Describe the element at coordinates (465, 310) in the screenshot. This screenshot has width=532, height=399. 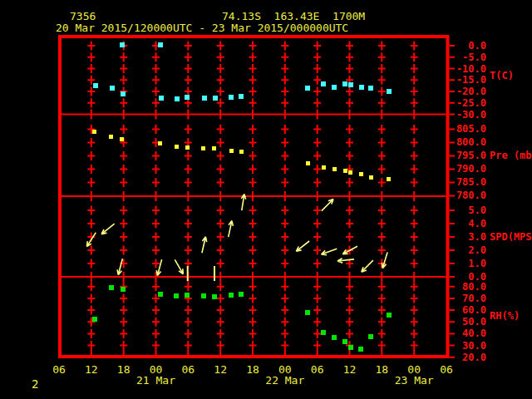
I see `y-tick-label-humidity: 60.0` at that location.